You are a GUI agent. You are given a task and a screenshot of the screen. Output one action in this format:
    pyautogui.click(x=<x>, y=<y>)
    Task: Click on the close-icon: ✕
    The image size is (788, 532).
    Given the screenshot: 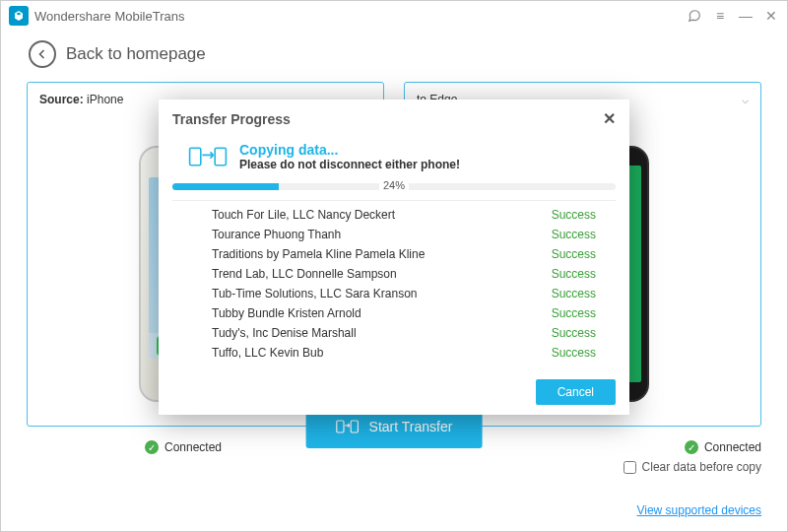 What is the action you would take?
    pyautogui.click(x=771, y=16)
    